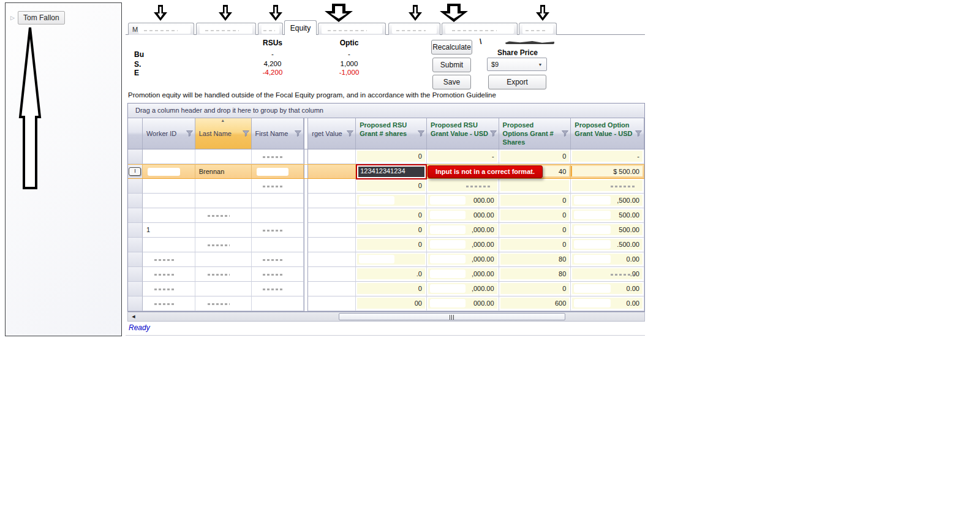  I want to click on horizontal-scrollbar: ◀, so click(386, 317).